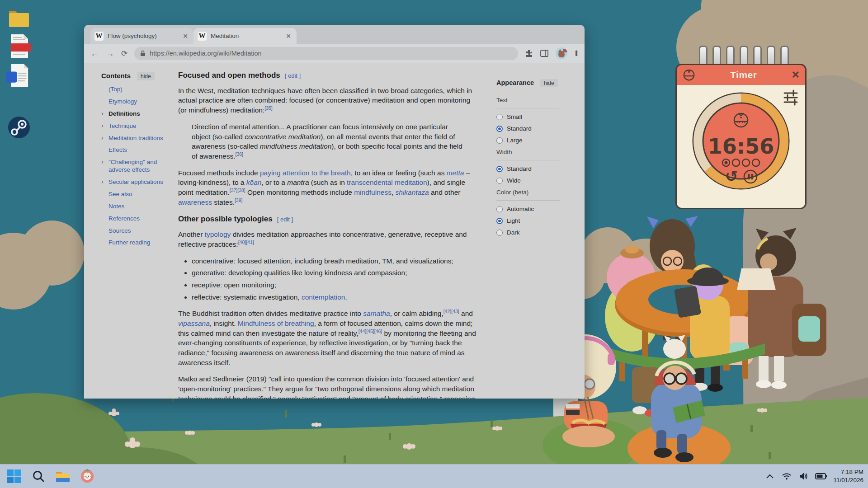  Describe the element at coordinates (528, 192) in the screenshot. I see `color-label: Color (beta)` at that location.